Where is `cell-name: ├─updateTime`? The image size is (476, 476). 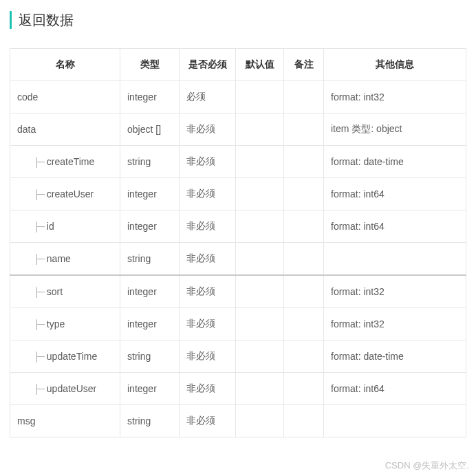
cell-name: ├─updateTime is located at coordinates (65, 356).